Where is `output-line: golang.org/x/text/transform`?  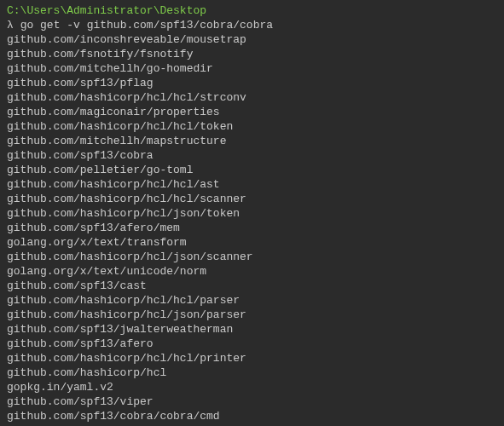 output-line: golang.org/x/text/transform is located at coordinates (252, 242).